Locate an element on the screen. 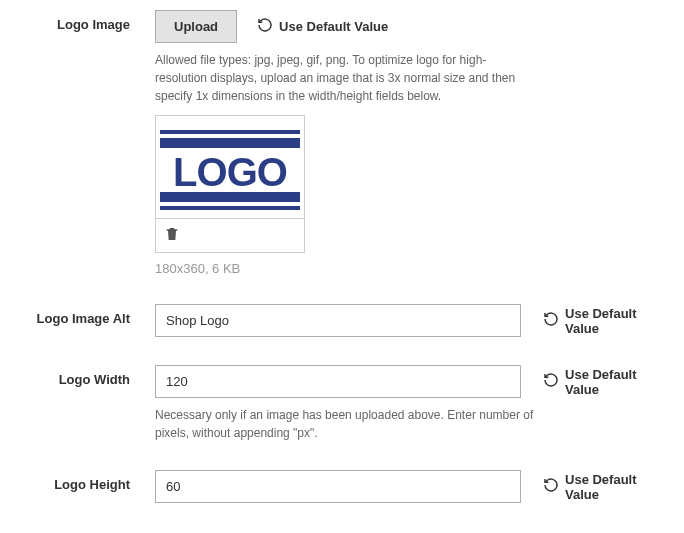  logo-width-input is located at coordinates (338, 382).